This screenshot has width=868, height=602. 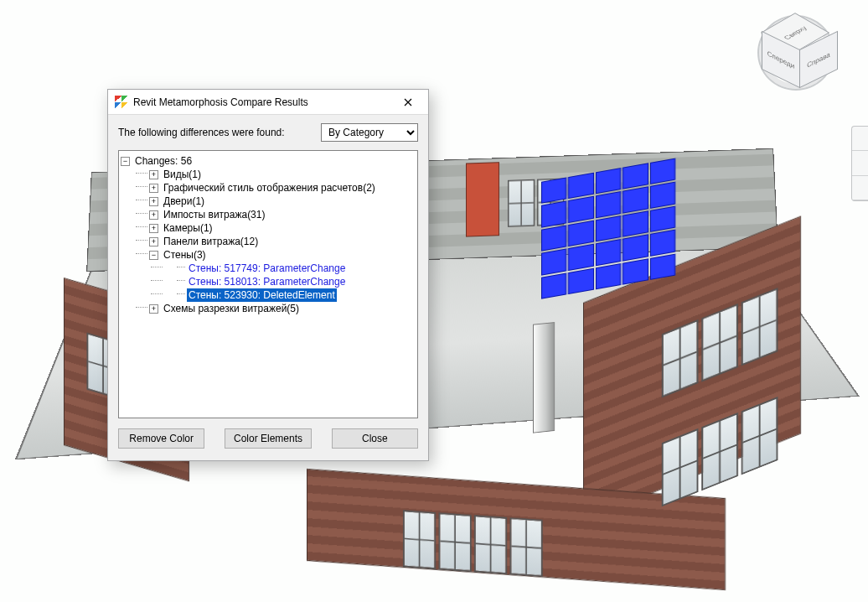 What do you see at coordinates (266, 282) in the screenshot?
I see `tree-item-label: Стены: 518013: ParameterChange` at bounding box center [266, 282].